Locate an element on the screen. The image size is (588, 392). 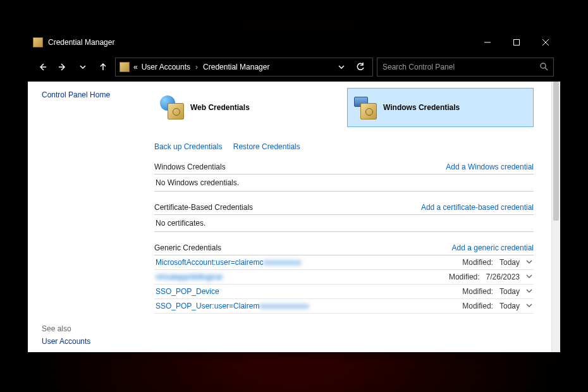
windows-credentials-icon is located at coordinates (365, 107).